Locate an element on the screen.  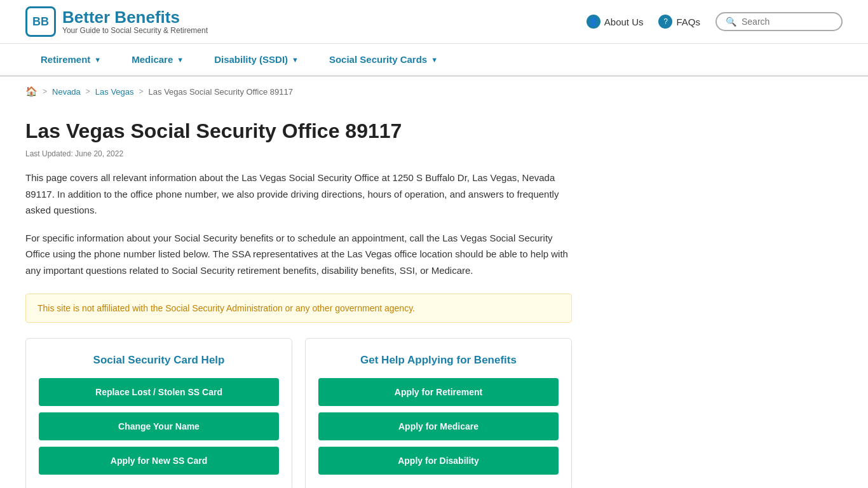
faqs-link: ? FAQs is located at coordinates (679, 22).